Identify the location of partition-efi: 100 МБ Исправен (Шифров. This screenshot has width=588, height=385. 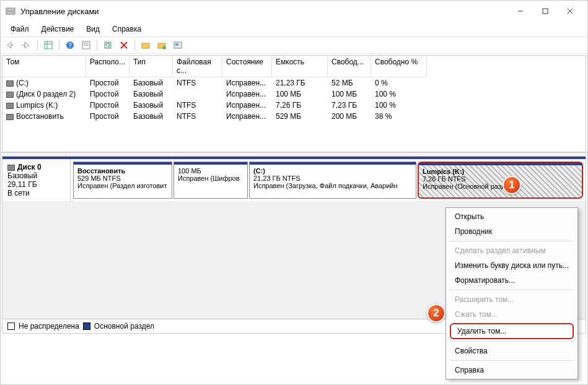
(211, 180).